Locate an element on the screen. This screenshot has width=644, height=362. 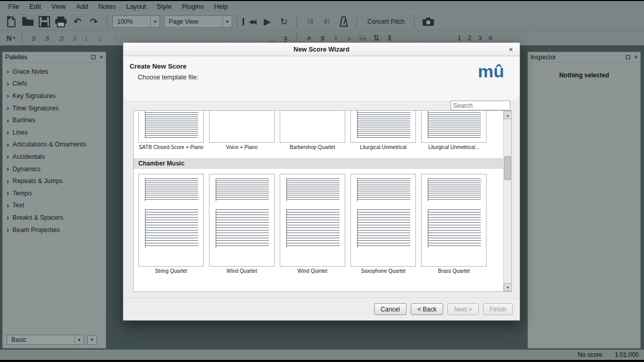
finish-button: Finish is located at coordinates (498, 309).